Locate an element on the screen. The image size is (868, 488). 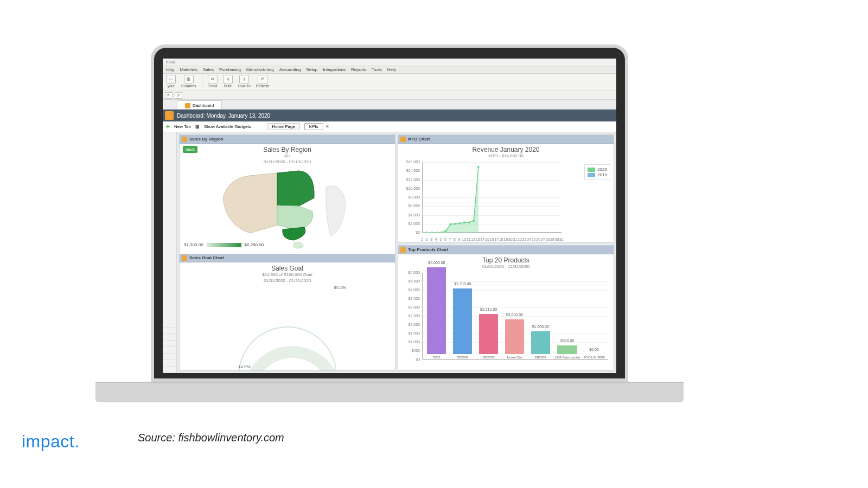
x-tick: 23 is located at coordinates (525, 240).